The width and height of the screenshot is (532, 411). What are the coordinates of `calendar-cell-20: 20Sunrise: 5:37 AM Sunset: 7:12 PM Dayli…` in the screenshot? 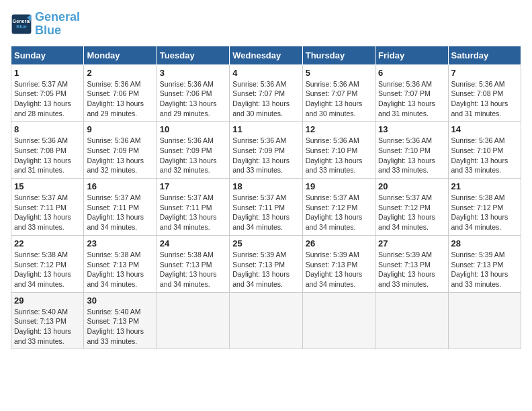 It's located at (412, 207).